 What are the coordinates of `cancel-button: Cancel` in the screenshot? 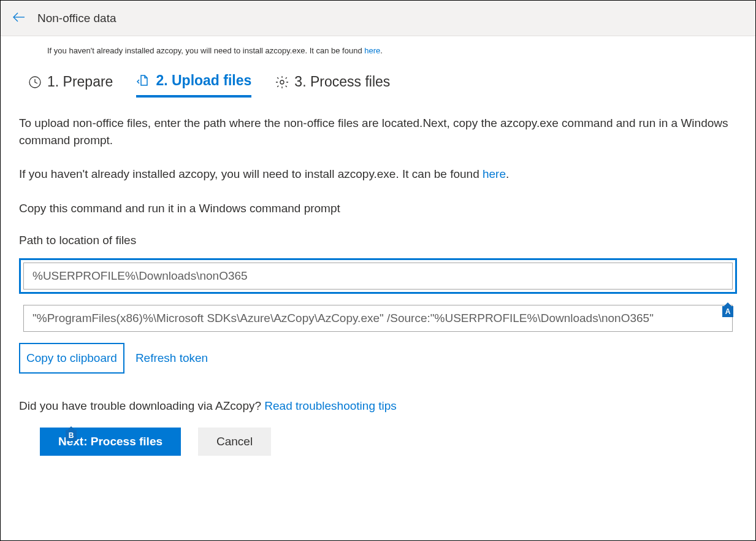 It's located at (234, 442).